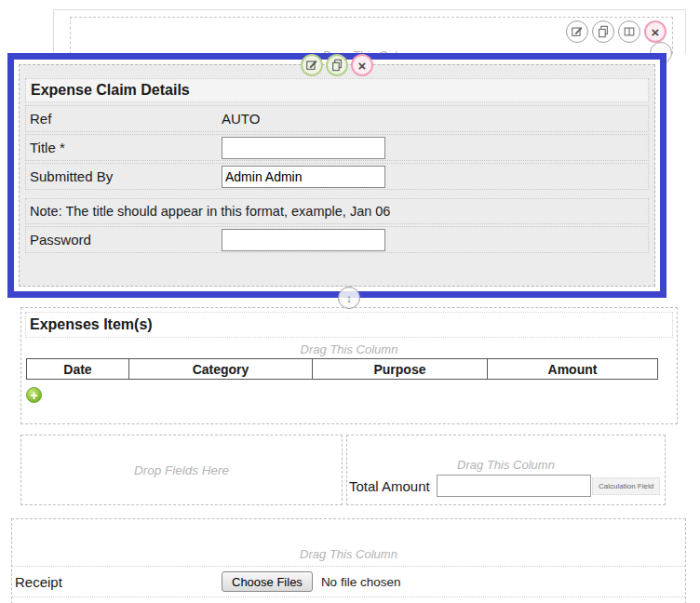 Image resolution: width=700 pixels, height=603 pixels. I want to click on panel-title: Expense Claim Details, so click(110, 90).